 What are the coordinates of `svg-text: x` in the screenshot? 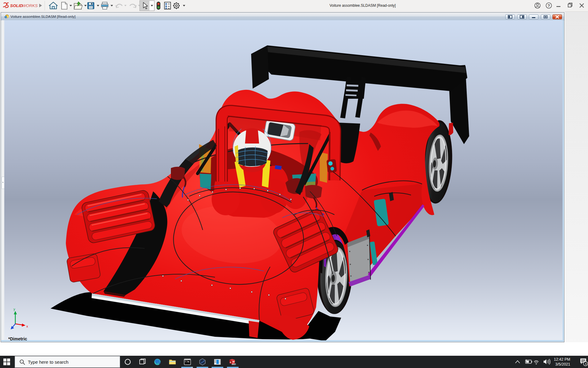 It's located at (27, 326).